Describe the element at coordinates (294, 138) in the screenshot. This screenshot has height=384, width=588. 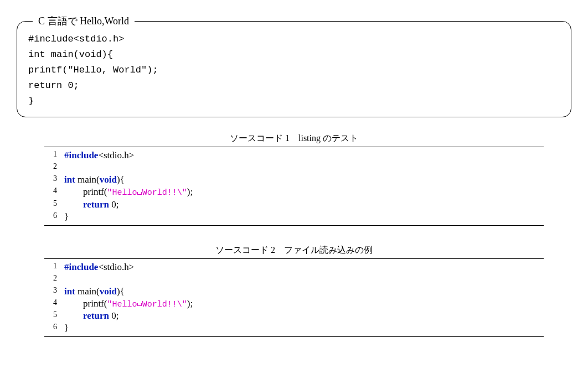
I see `listing-caption: ソースコード 1 listing のテスト` at that location.